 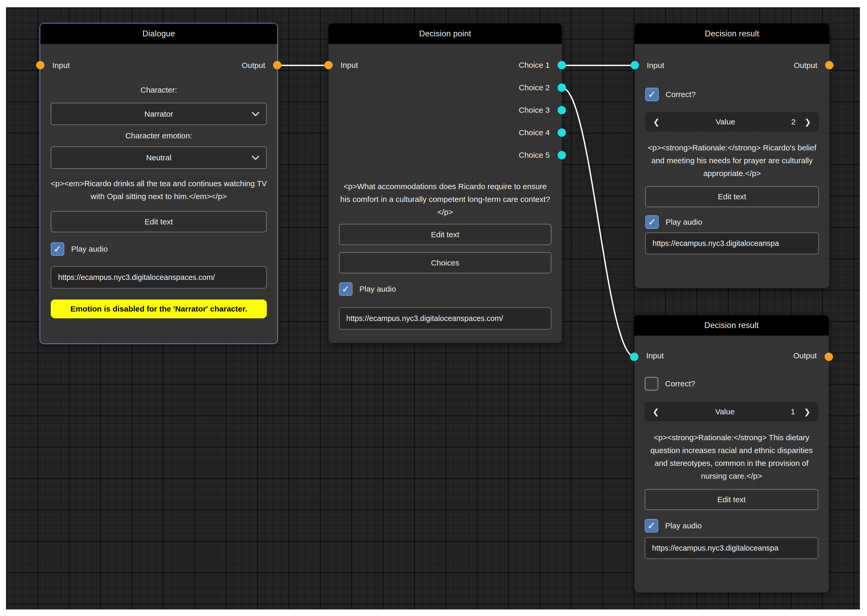 What do you see at coordinates (562, 88) in the screenshot?
I see `choice-2-port` at bounding box center [562, 88].